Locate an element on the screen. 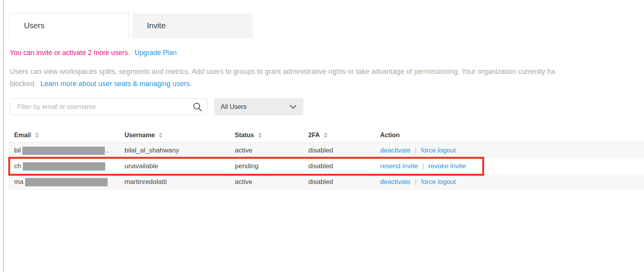 This screenshot has height=272, width=644. description-line1: Users can view workspaces splits, segmen… is located at coordinates (327, 72).